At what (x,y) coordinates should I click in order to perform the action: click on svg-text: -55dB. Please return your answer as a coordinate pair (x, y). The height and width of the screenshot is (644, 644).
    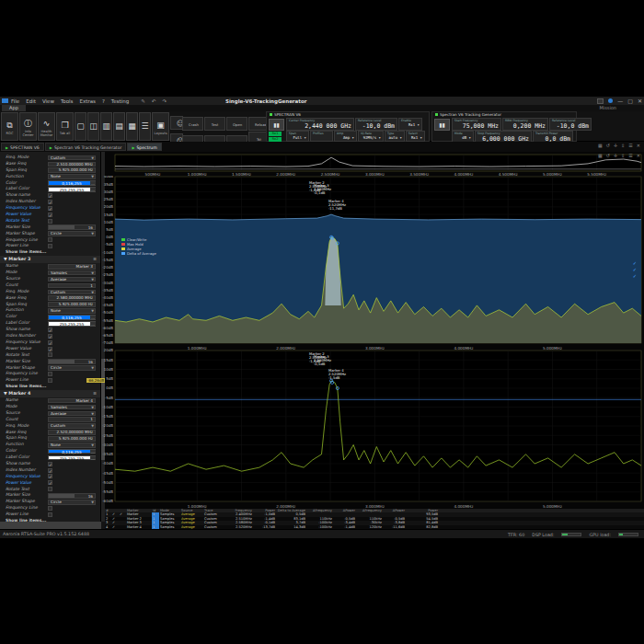
    Looking at the image, I should click on (108, 320).